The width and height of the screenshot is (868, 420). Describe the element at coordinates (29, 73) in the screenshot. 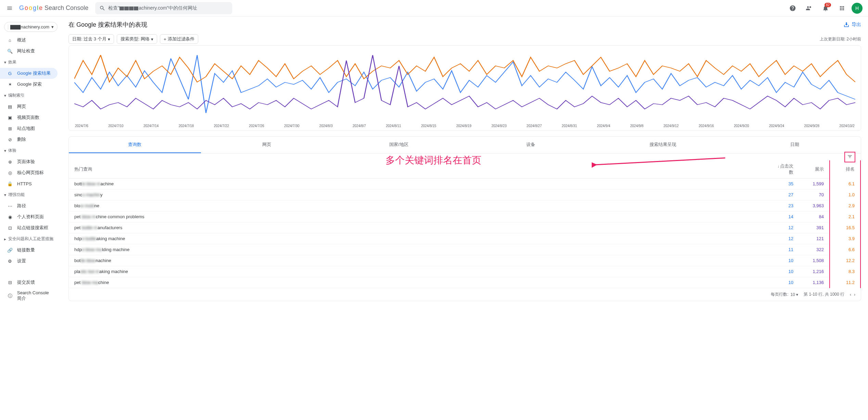

I see `sidebar-item: GGoogle 搜索结果` at that location.